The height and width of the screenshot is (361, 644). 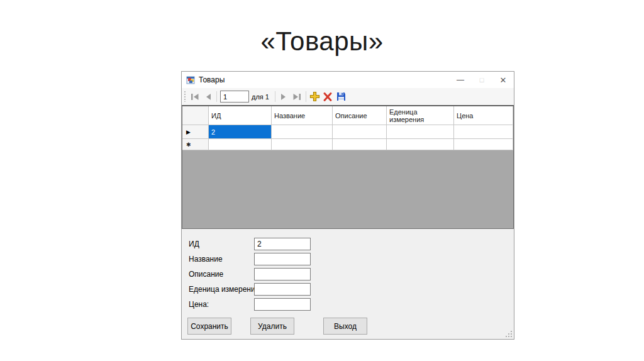 What do you see at coordinates (211, 80) in the screenshot?
I see `window-title: Товары` at bounding box center [211, 80].